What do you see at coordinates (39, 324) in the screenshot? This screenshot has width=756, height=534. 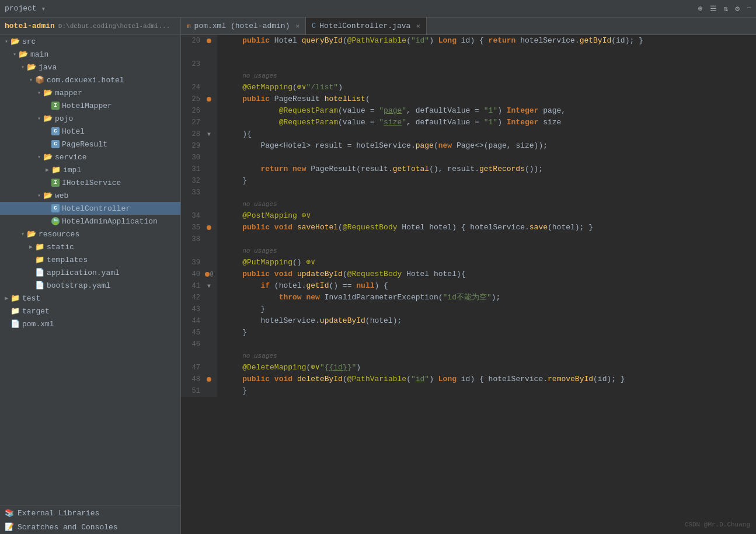 I see `tree-item-label: pom.xml` at bounding box center [39, 324].